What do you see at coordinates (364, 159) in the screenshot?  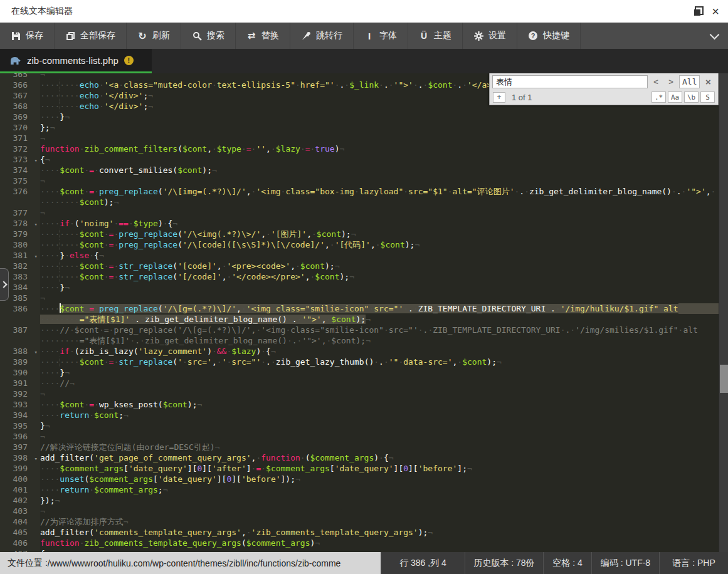 I see `code-line: 373▾{¬` at bounding box center [364, 159].